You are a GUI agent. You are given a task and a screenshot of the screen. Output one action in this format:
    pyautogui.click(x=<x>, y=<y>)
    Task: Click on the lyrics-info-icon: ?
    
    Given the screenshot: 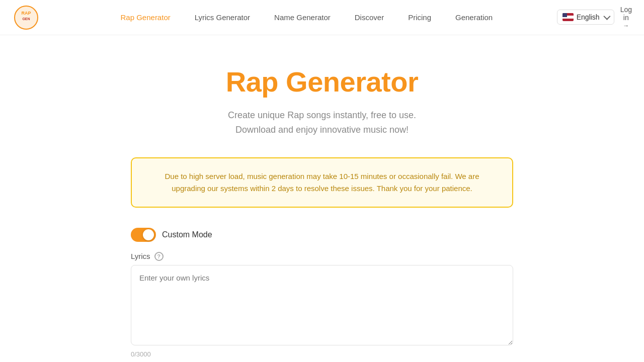 What is the action you would take?
    pyautogui.click(x=159, y=256)
    